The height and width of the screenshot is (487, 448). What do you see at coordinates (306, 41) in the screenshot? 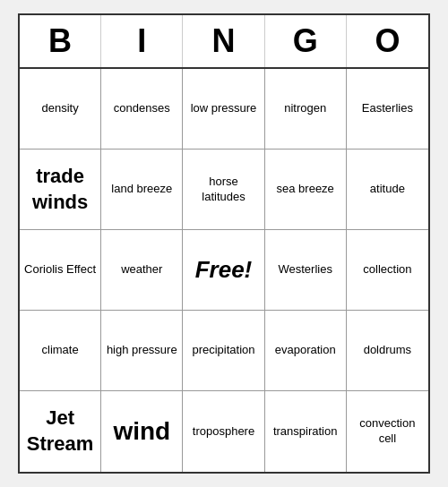
I see `header-letter-g: G` at bounding box center [306, 41].